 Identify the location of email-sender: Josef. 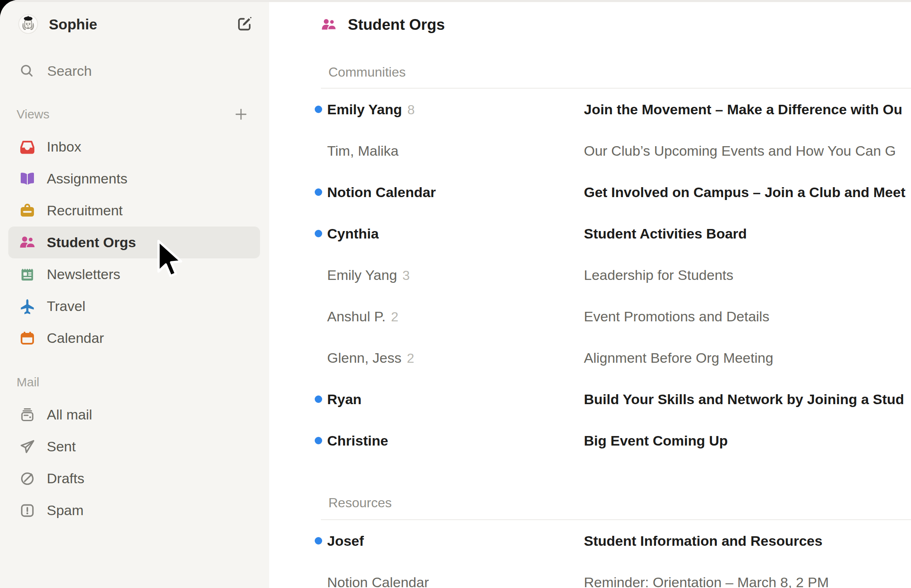
(345, 541).